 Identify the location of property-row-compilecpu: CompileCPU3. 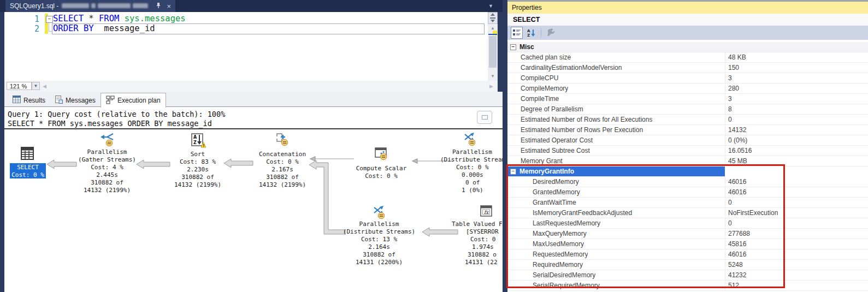
(688, 79).